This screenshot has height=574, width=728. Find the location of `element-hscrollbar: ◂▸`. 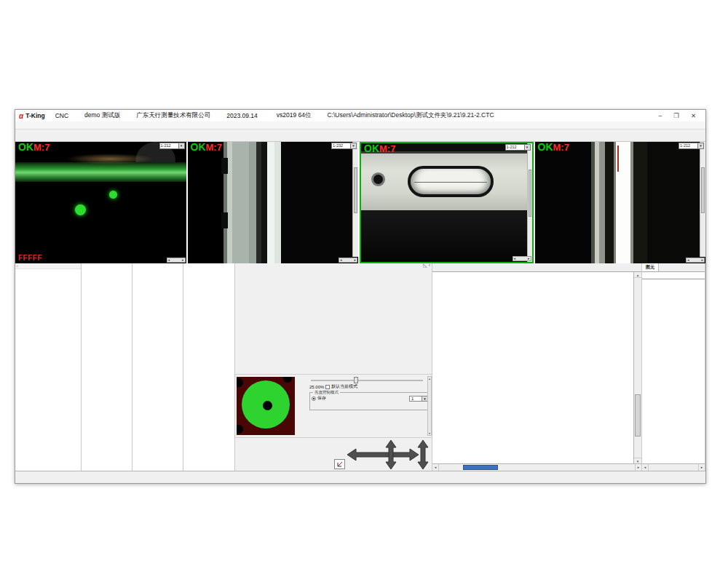

element-hscrollbar: ◂▸ is located at coordinates (673, 467).